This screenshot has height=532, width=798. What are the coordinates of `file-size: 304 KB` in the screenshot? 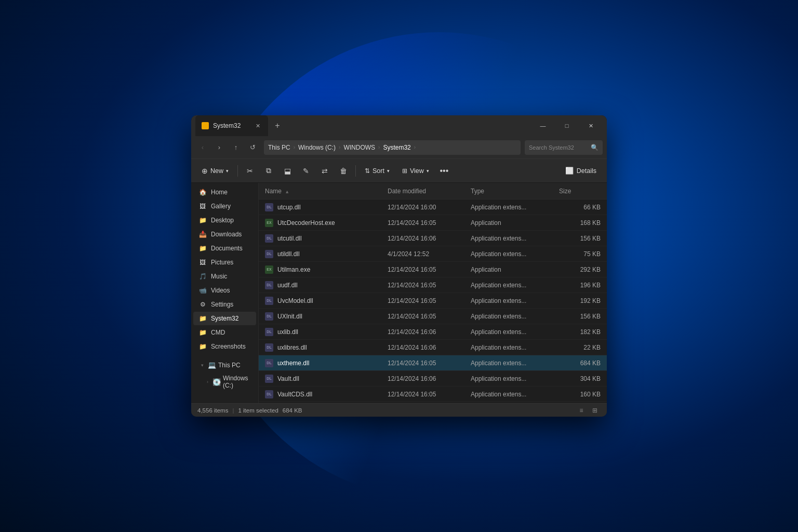 It's located at (580, 379).